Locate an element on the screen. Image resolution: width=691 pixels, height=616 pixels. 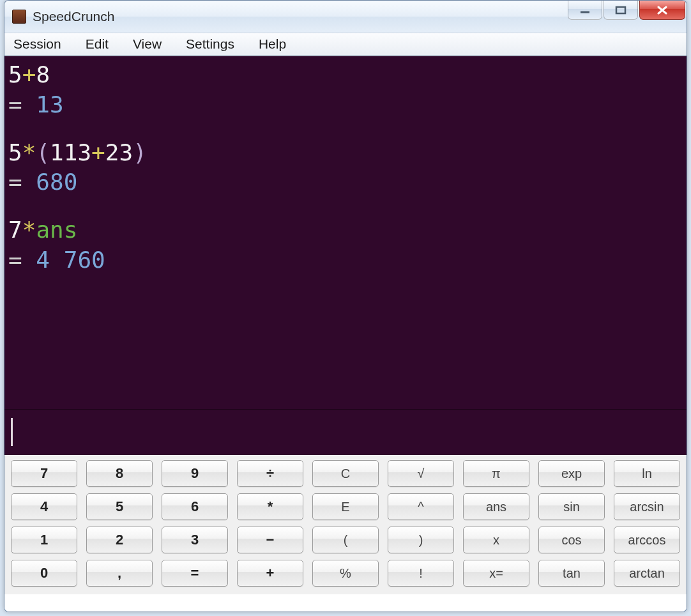
key-power: ^ is located at coordinates (421, 507).